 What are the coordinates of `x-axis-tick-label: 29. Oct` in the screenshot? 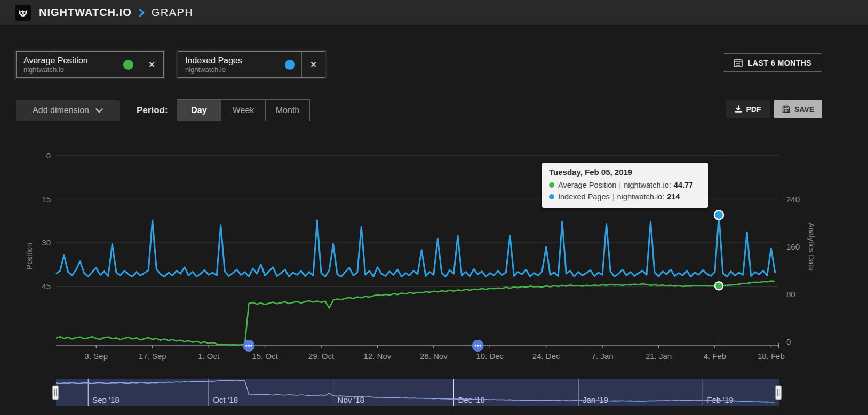 It's located at (321, 356).